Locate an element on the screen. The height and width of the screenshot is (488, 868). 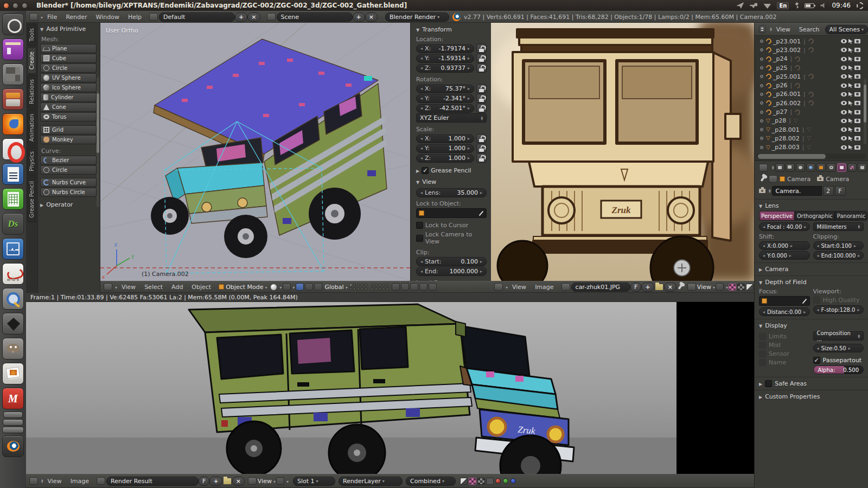
indicator-app-icon is located at coordinates (740, 5).